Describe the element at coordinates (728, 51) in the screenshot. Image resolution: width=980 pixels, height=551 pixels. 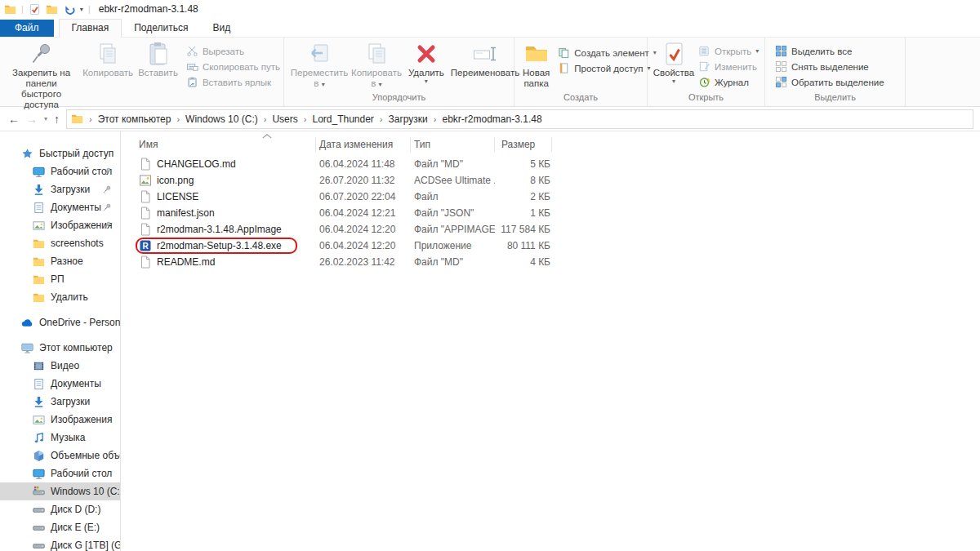
I see `open-button: Открыть ▾` at that location.